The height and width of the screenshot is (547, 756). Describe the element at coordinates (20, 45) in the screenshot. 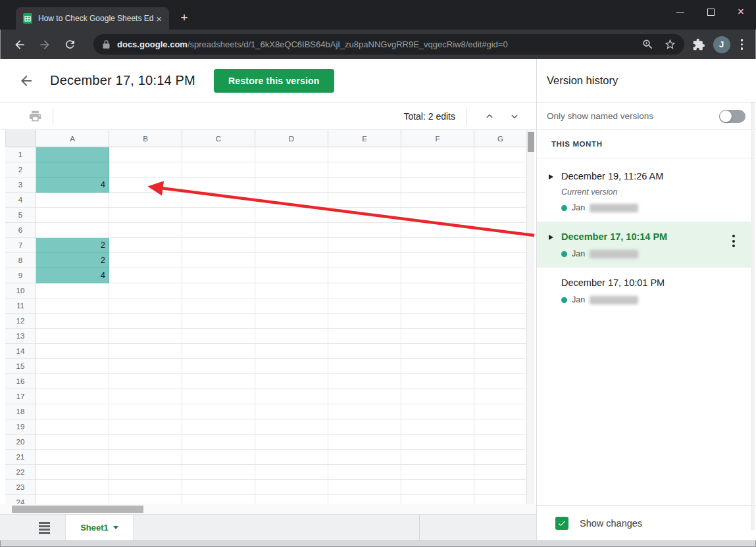

I see `back-nav-button` at that location.